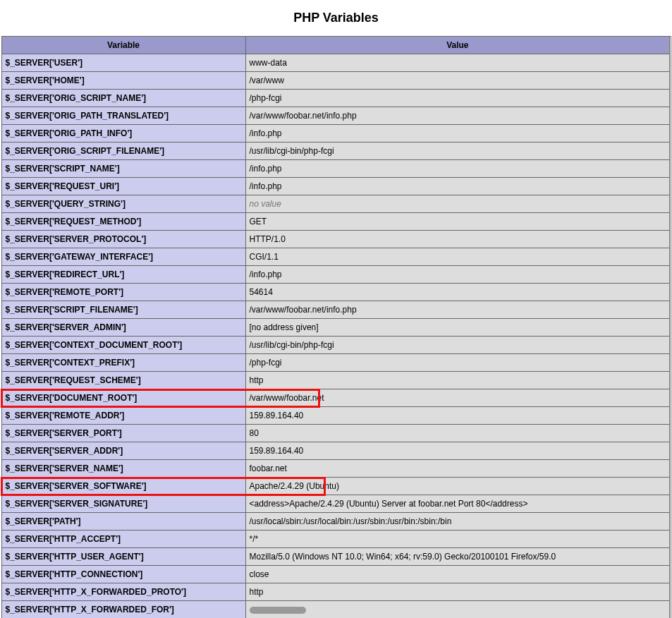 This screenshot has height=618, width=672. What do you see at coordinates (458, 63) in the screenshot?
I see `variable-value: www-data` at bounding box center [458, 63].